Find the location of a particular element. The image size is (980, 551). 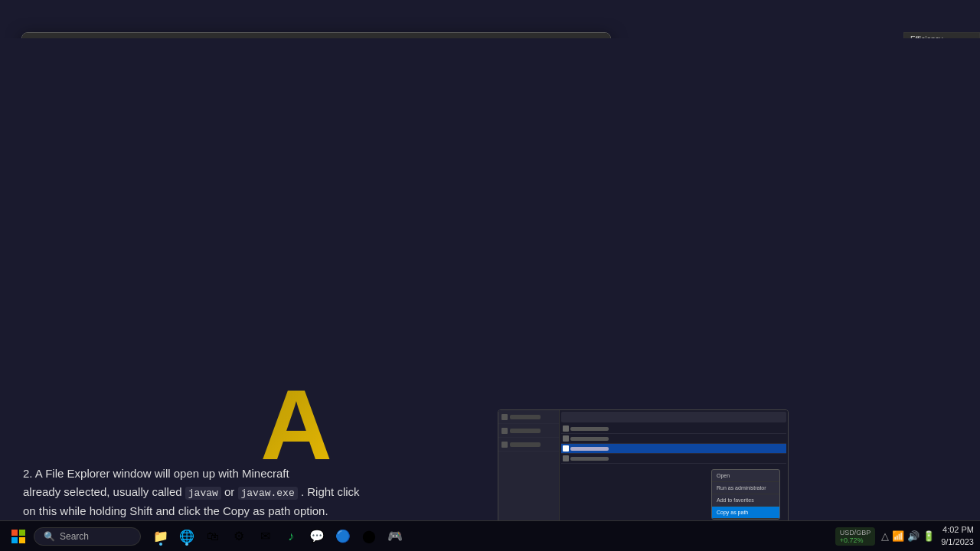

sp-file-row-selected is located at coordinates (674, 448).